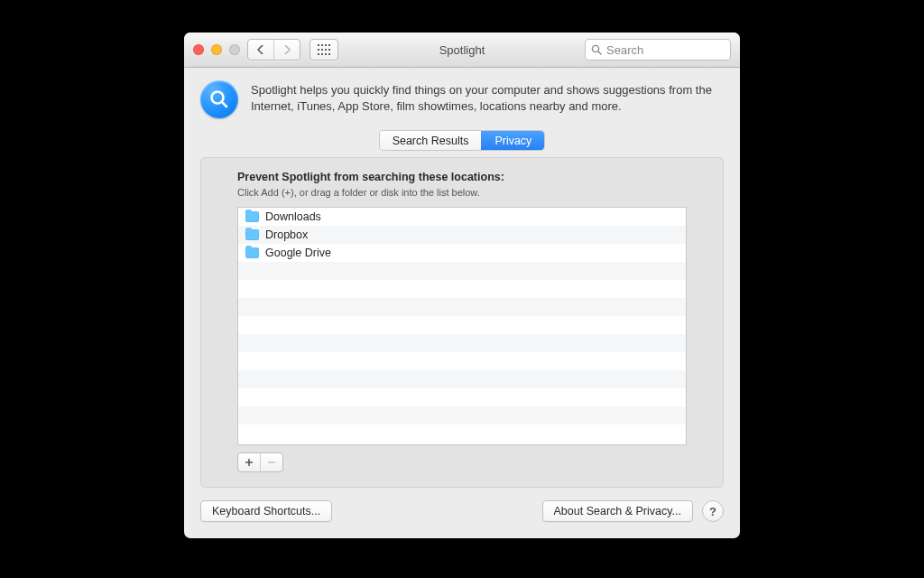  I want to click on location-name: Google Drive, so click(298, 253).